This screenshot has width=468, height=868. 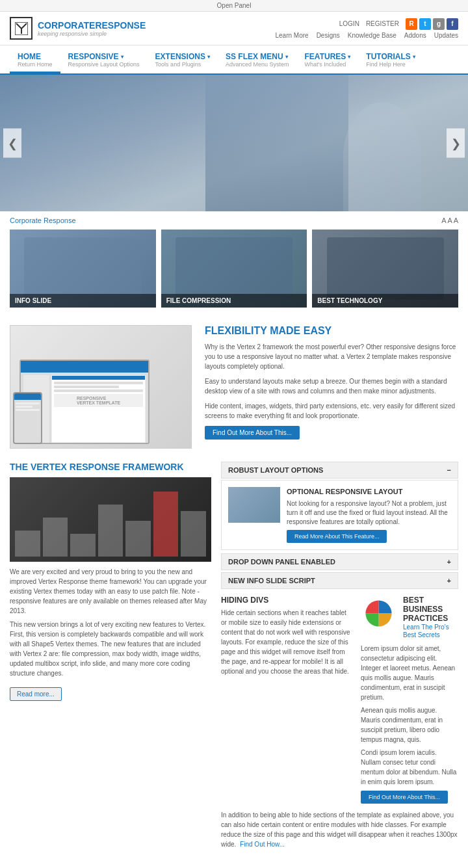 I want to click on robust-panel-header: ROBUST LAYOUT OPTIONS −, so click(x=339, y=470).